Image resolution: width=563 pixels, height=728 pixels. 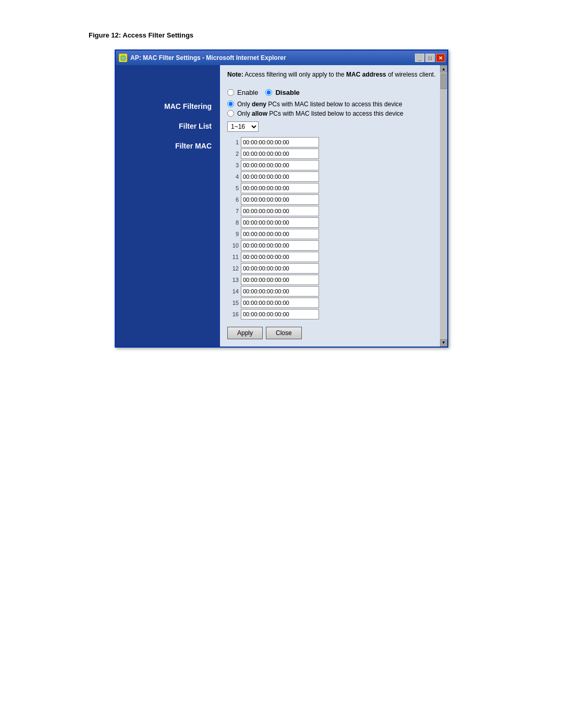 What do you see at coordinates (430, 58) in the screenshot?
I see `title-bar-buttons: _ □ ✕` at bounding box center [430, 58].